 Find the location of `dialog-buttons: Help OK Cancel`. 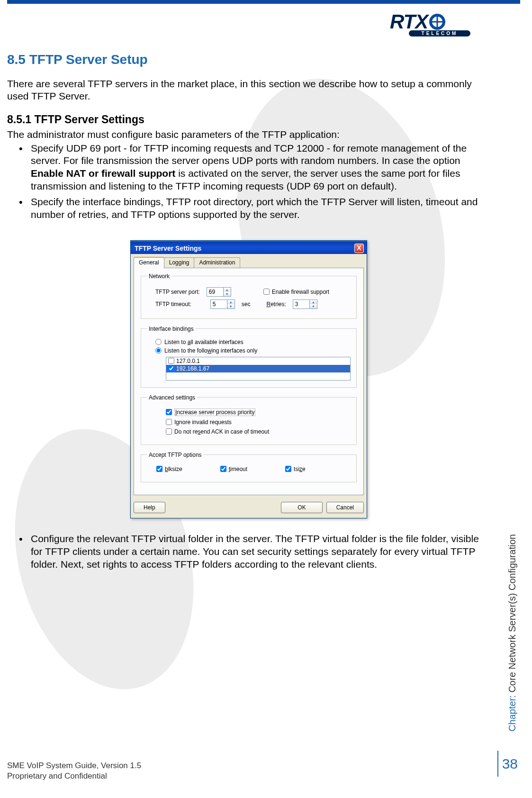

dialog-buttons: Help OK Cancel is located at coordinates (249, 508).